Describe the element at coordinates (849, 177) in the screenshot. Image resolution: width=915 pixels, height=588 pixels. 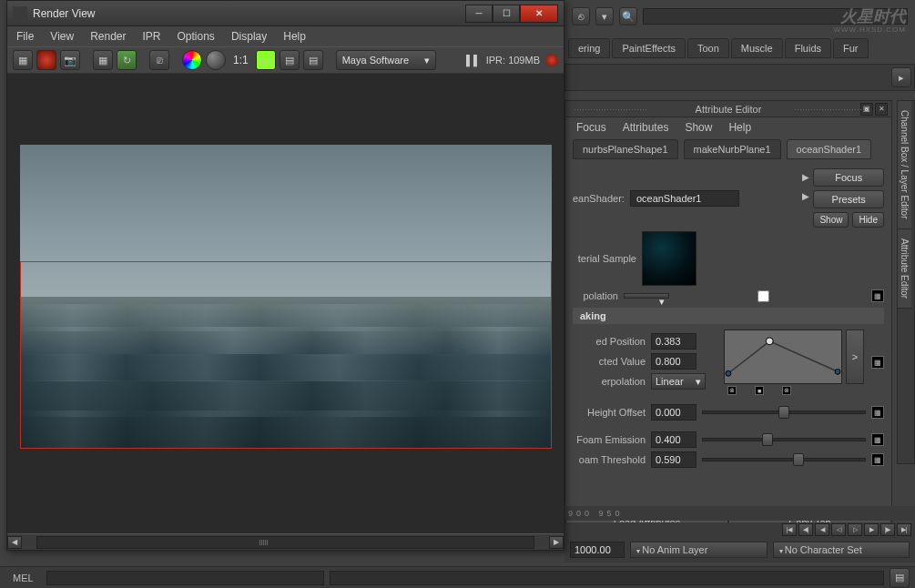
I see `focus-button: Focus` at that location.